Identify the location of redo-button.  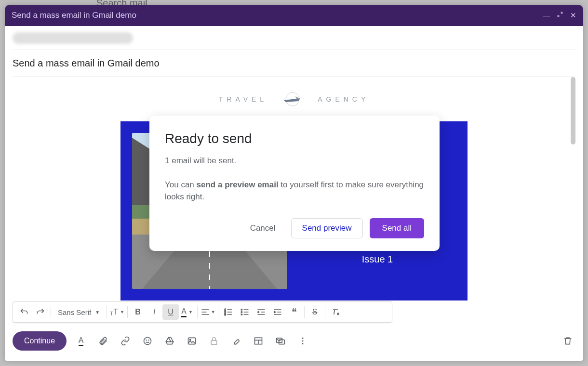
(40, 312).